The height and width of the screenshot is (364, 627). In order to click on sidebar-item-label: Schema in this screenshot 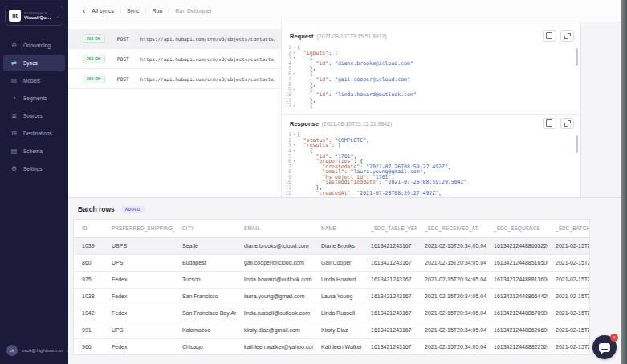, I will do `click(33, 151)`.